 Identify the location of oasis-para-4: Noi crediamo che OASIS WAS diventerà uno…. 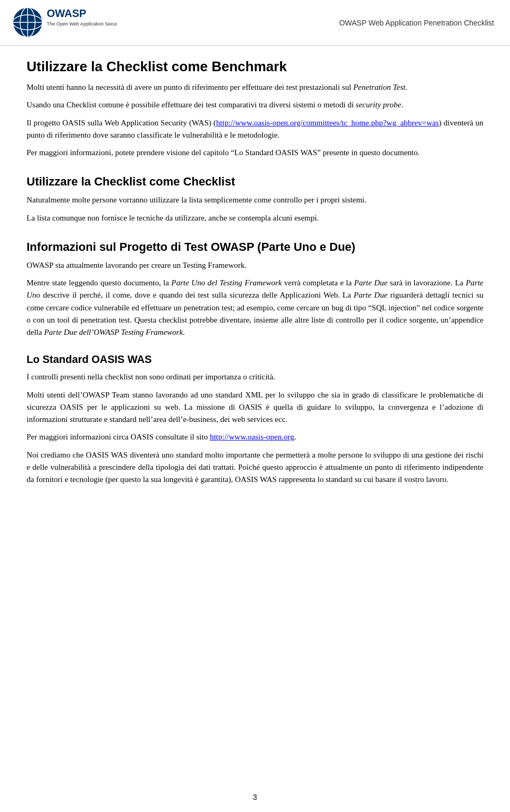
(255, 468).